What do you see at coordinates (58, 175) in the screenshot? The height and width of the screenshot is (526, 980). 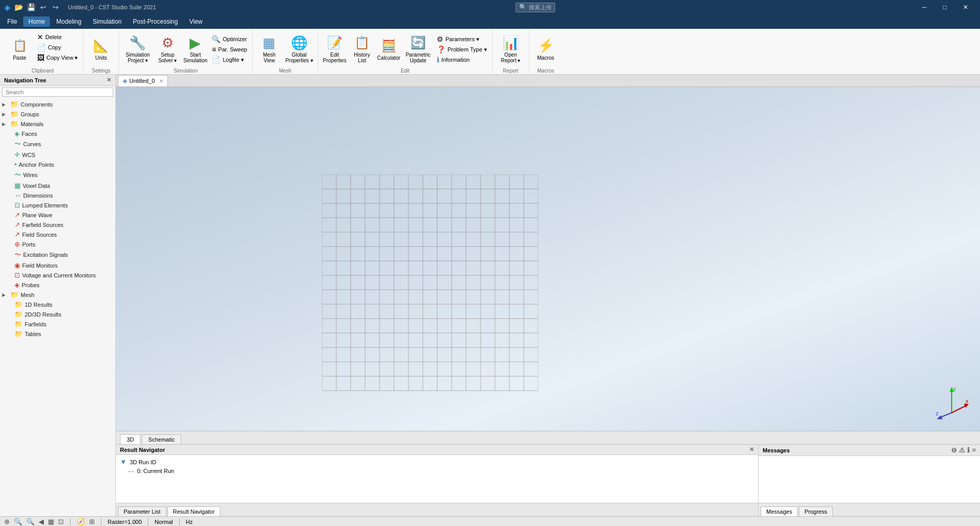 I see `nav-item-wires: 〜 Wires` at bounding box center [58, 175].